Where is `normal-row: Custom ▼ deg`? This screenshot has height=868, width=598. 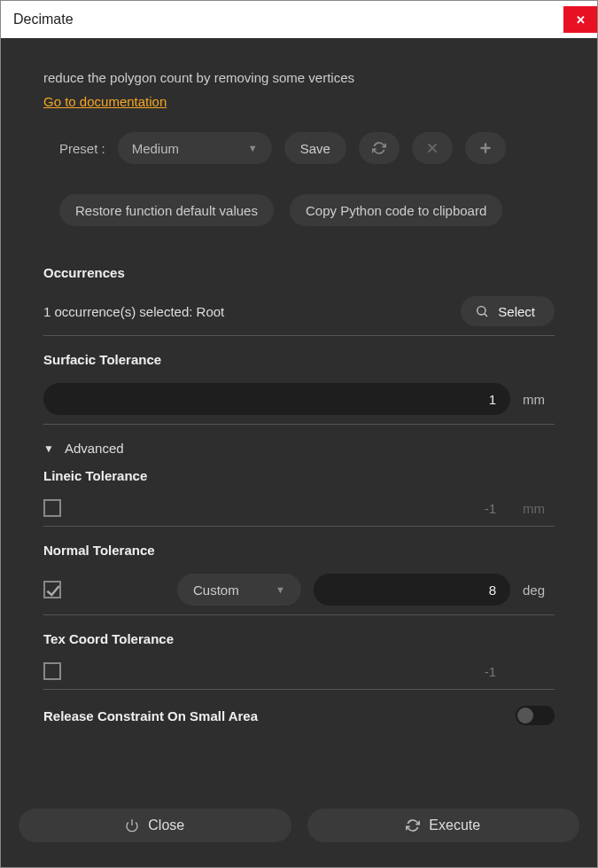
normal-row: Custom ▼ deg is located at coordinates (299, 590).